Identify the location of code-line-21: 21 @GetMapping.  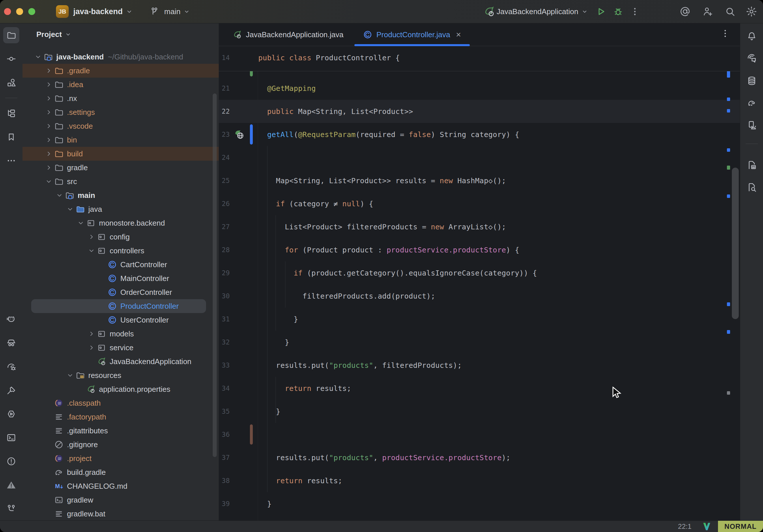
(479, 88).